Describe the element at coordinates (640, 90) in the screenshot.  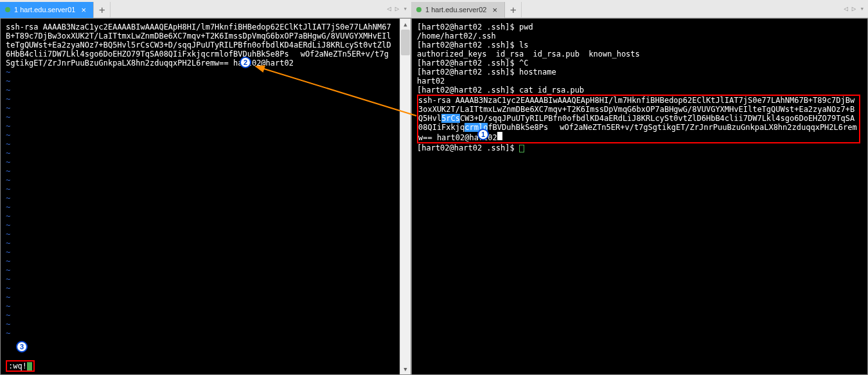
I see `prompt-line: [hart02@hart02 .ssh]$ cat id_rsa.pub` at that location.